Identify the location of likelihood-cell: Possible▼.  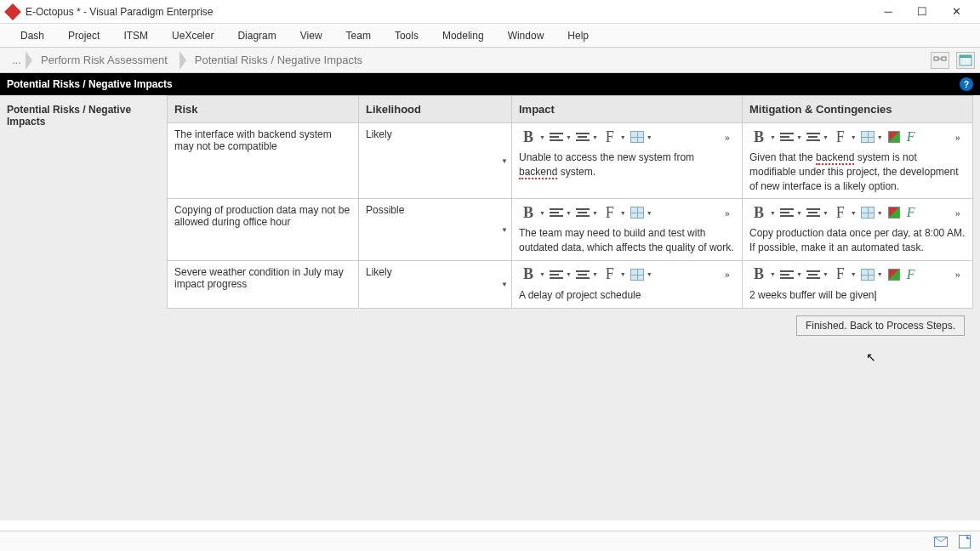
(436, 230).